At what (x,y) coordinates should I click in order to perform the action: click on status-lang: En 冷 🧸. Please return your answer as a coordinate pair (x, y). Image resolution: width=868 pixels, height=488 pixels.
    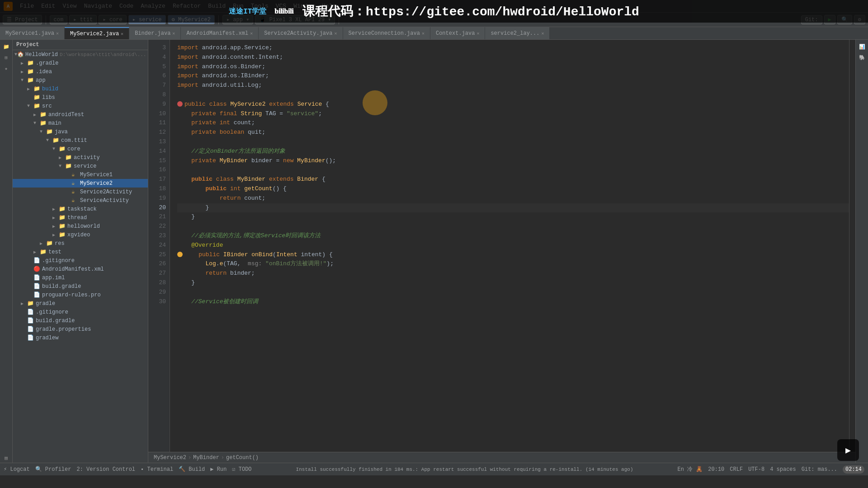
    Looking at the image, I should click on (690, 469).